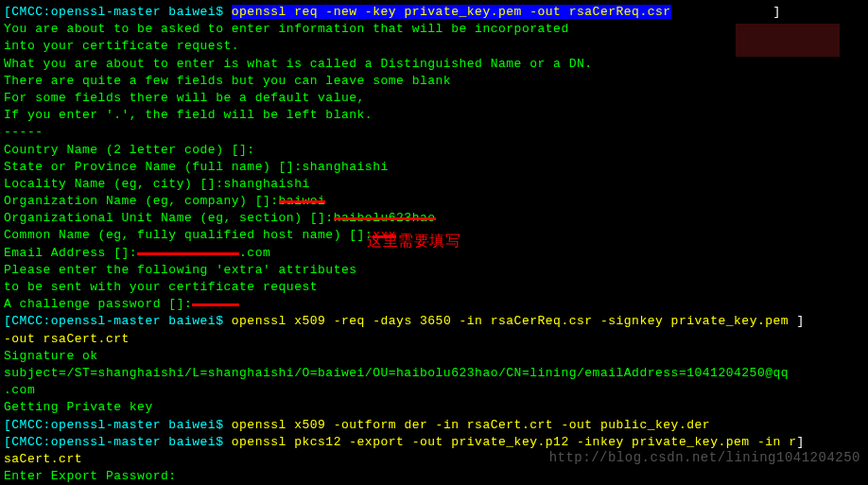  I want to click on prompt-label: Email Address []:, so click(70, 253).